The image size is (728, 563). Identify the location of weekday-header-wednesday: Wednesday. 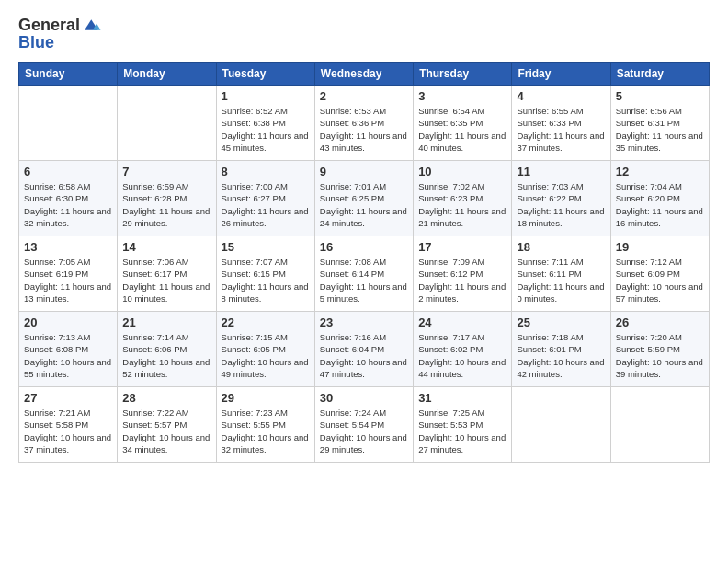
(364, 74).